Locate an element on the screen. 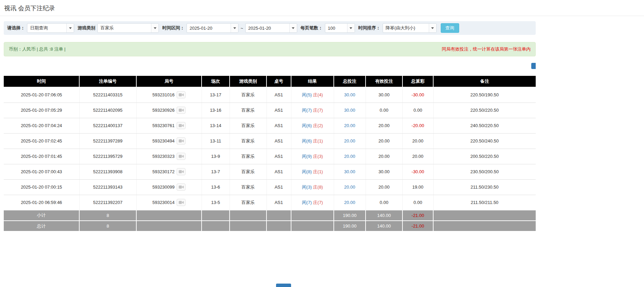  cell-bet-id: 522211393143 is located at coordinates (108, 187).